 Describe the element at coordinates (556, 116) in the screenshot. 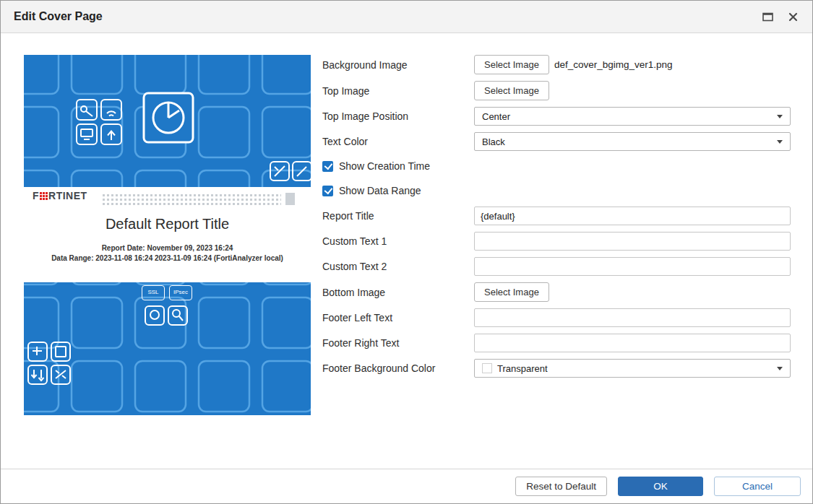

I see `top-image-position-row: Top Image Position Center` at that location.